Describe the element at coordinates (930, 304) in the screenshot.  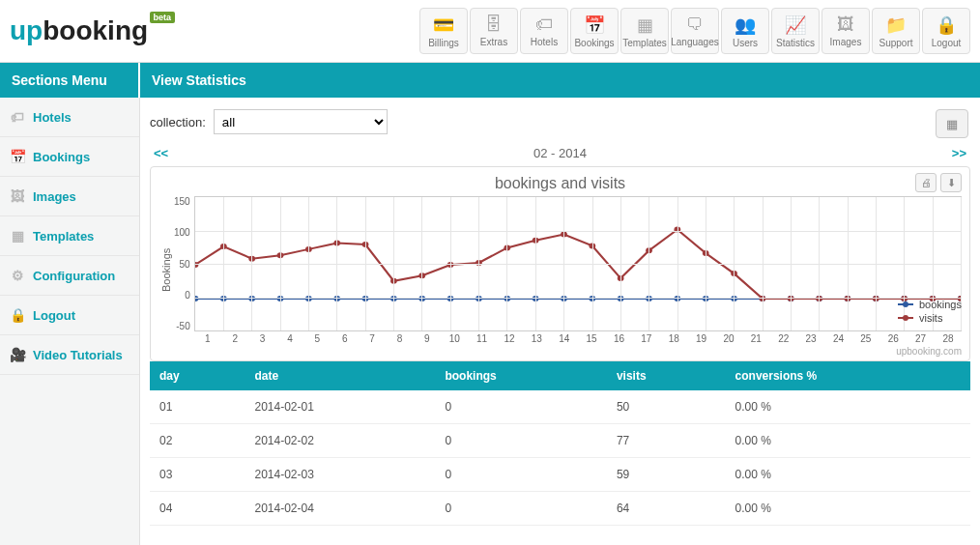
I see `legend-bookings: bookings` at that location.